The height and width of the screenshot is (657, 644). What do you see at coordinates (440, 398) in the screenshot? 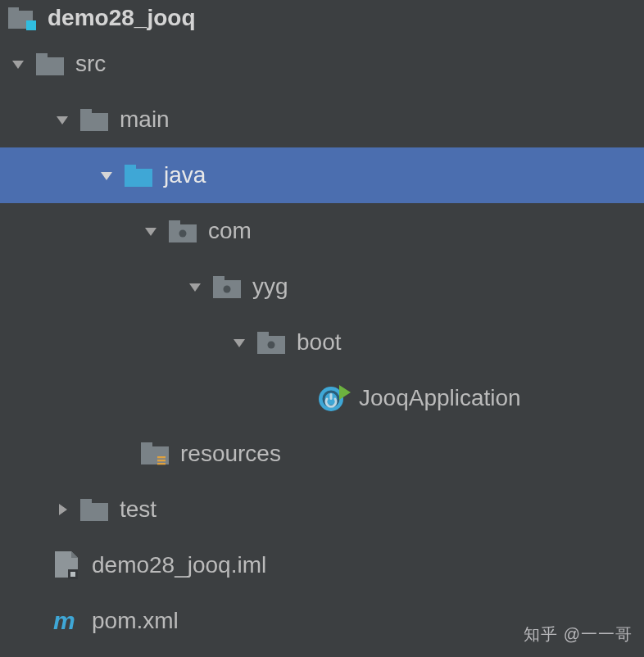
I see `tree-label: JooqApplication` at bounding box center [440, 398].